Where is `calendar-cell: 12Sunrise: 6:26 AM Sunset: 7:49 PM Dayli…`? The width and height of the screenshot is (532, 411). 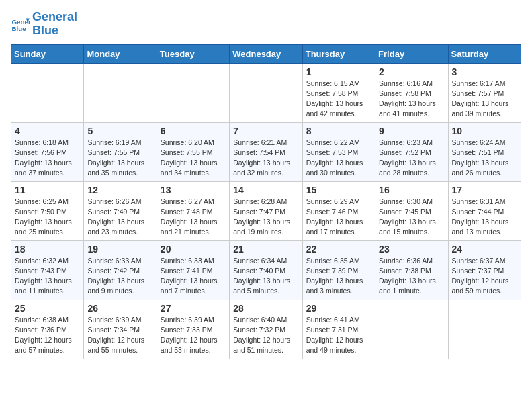 calendar-cell: 12Sunrise: 6:26 AM Sunset: 7:49 PM Dayli… is located at coordinates (120, 211).